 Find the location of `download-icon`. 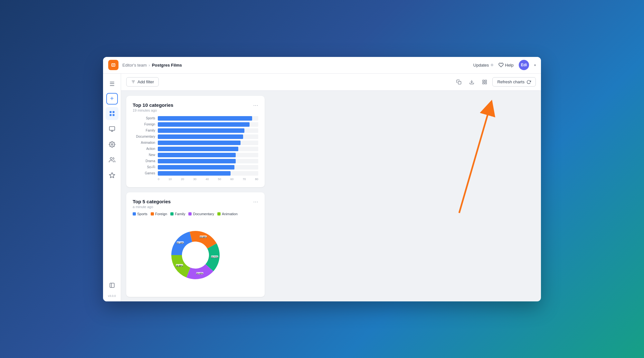

download-icon is located at coordinates (472, 82).